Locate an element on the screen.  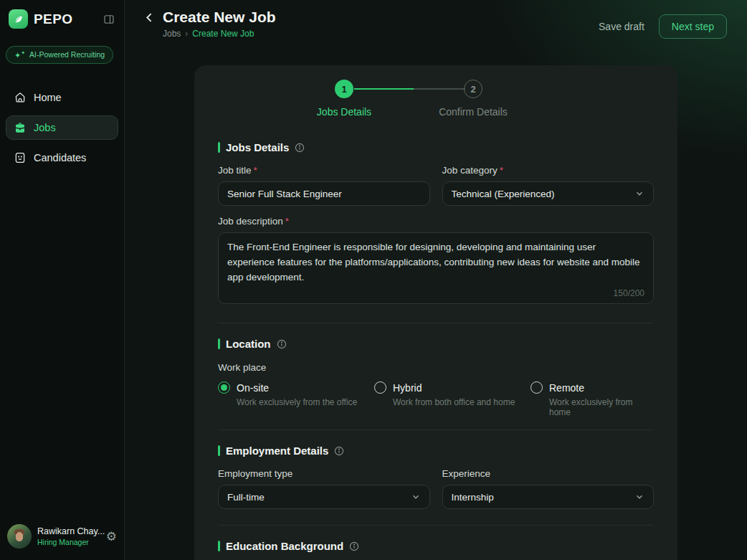
job-description-field: Job description* The Front-End Engineer … is located at coordinates (436, 260).